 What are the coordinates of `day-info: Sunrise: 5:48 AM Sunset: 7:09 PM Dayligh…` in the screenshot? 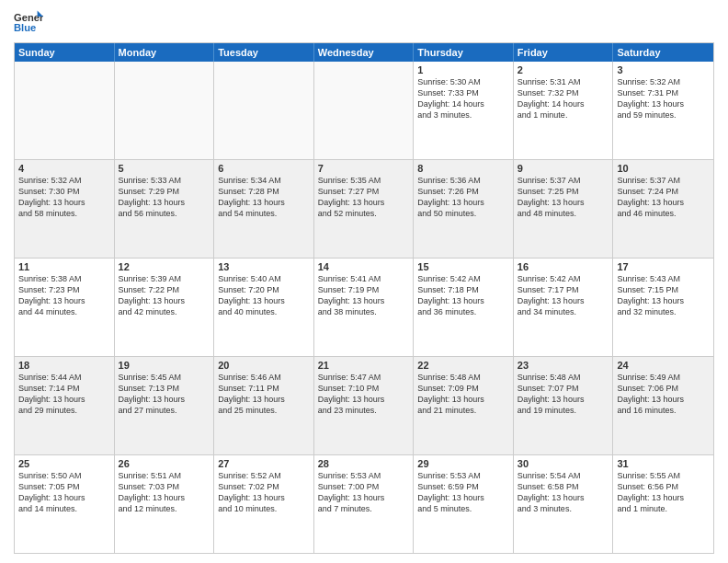 It's located at (463, 394).